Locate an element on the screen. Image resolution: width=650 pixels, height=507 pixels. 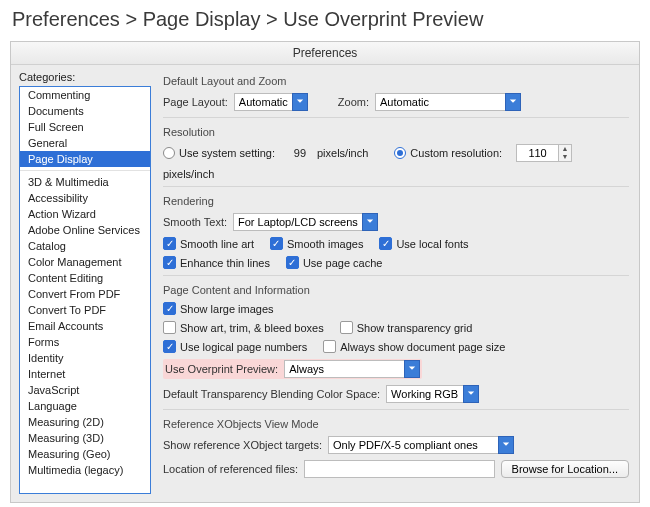
xobject-targets-label: Show reference XObject targets: is located at coordinates (242, 445).